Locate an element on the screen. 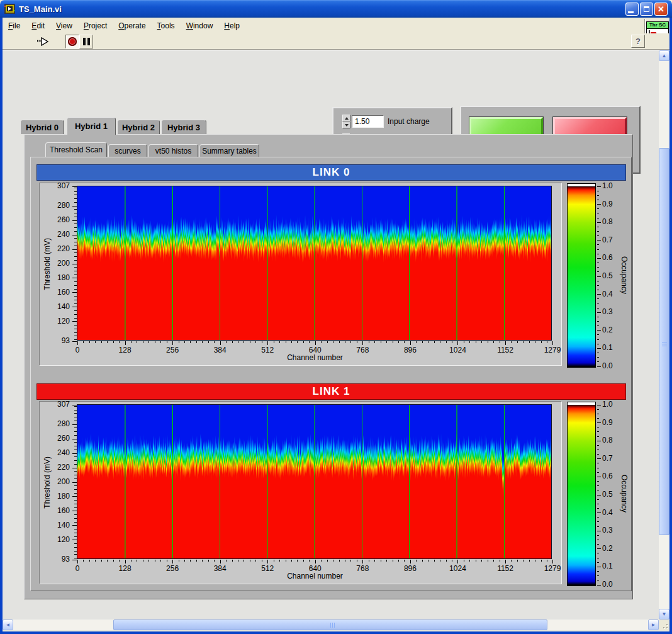 Image resolution: width=672 pixels, height=634 pixels. menu-tools: Tools is located at coordinates (166, 26).